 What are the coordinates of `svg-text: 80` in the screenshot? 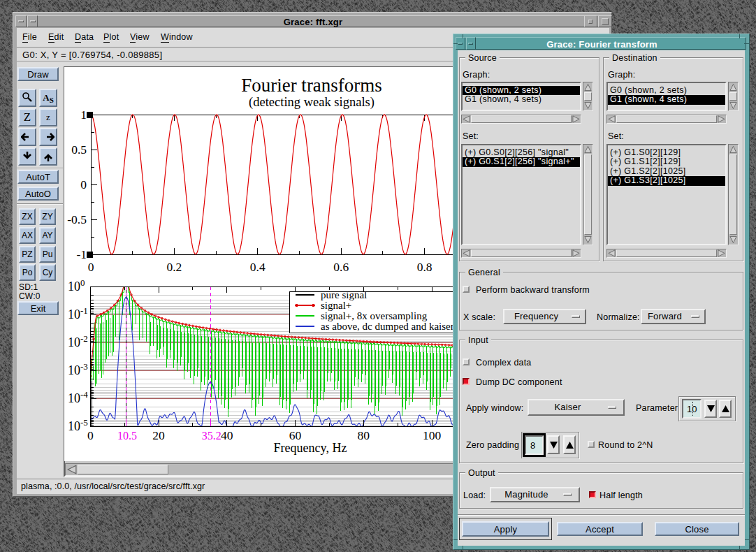 It's located at (364, 435).